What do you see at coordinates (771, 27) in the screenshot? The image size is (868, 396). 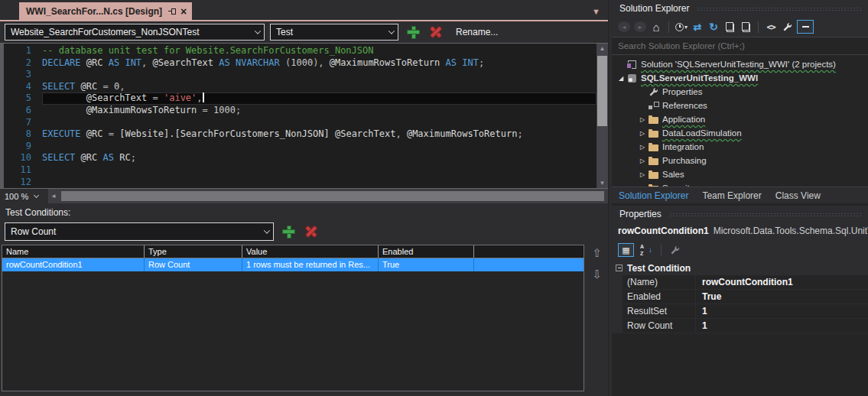 I see `view-code-icon: <>` at bounding box center [771, 27].